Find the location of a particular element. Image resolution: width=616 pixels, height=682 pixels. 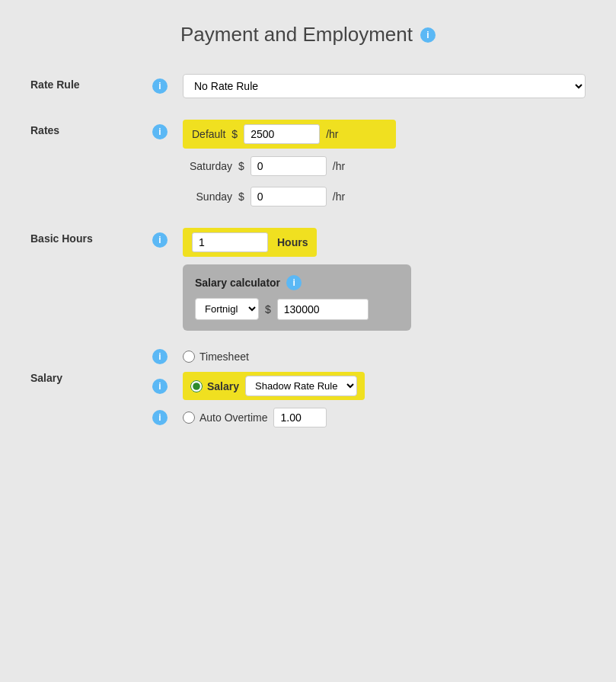

saturday-dollar: $ is located at coordinates (241, 166).